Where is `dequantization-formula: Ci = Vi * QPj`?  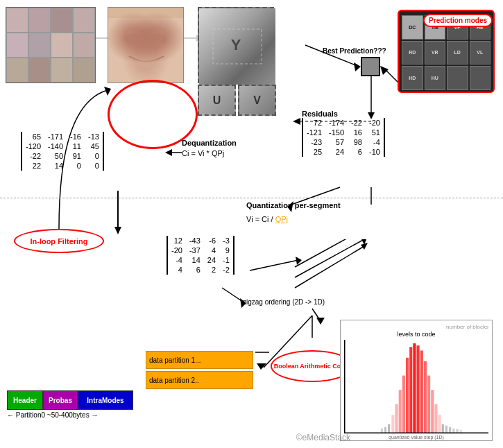 dequantization-formula: Ci = Vi * QPj is located at coordinates (203, 153).